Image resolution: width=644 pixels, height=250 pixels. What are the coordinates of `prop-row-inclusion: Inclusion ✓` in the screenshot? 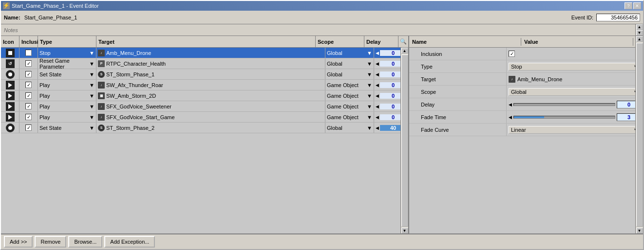 It's located at (526, 54).